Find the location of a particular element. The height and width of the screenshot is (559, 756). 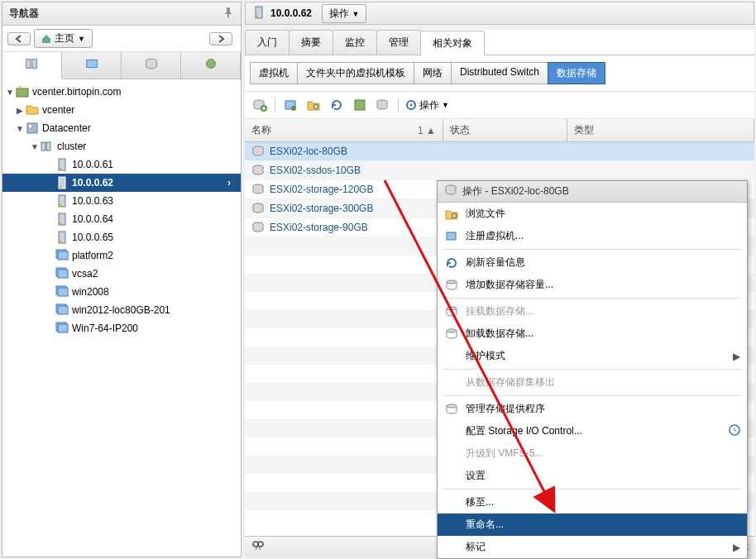

find-icon is located at coordinates (258, 547).